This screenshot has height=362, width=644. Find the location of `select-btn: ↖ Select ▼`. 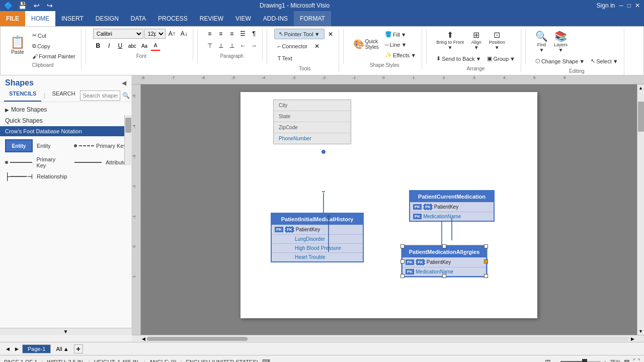

select-btn: ↖ Select ▼ is located at coordinates (604, 61).